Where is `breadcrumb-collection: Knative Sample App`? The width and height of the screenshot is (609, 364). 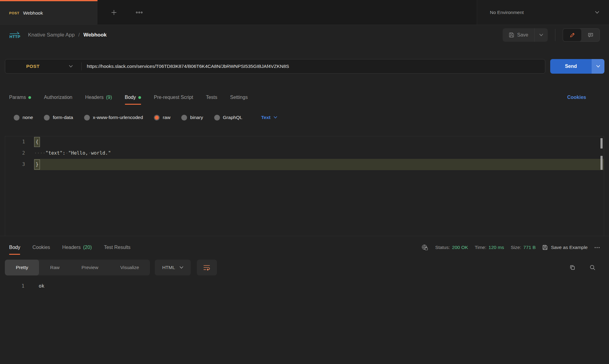 breadcrumb-collection: Knative Sample App is located at coordinates (51, 35).